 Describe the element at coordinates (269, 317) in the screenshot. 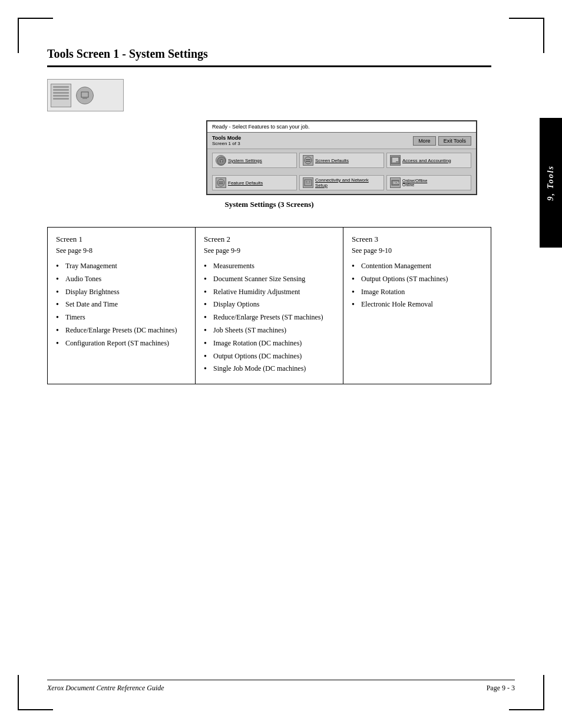

I see `screen-2-item-5: Reduce/Enlarge Presets (ST machines)` at that location.